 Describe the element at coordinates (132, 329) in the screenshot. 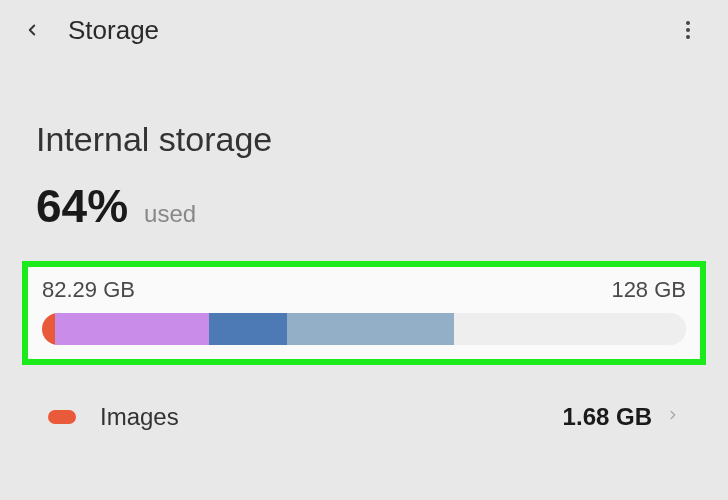

I see `bar-segment-purple` at that location.